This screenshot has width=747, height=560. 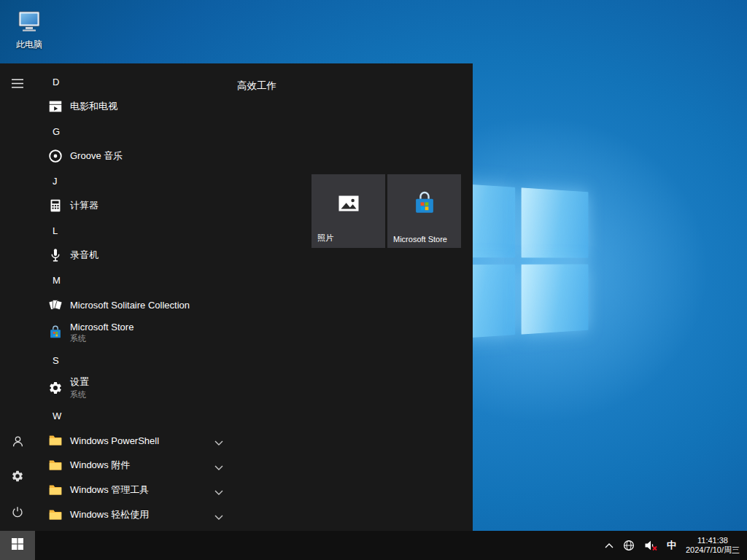 What do you see at coordinates (80, 382) in the screenshot?
I see `app-label: 设置` at bounding box center [80, 382].